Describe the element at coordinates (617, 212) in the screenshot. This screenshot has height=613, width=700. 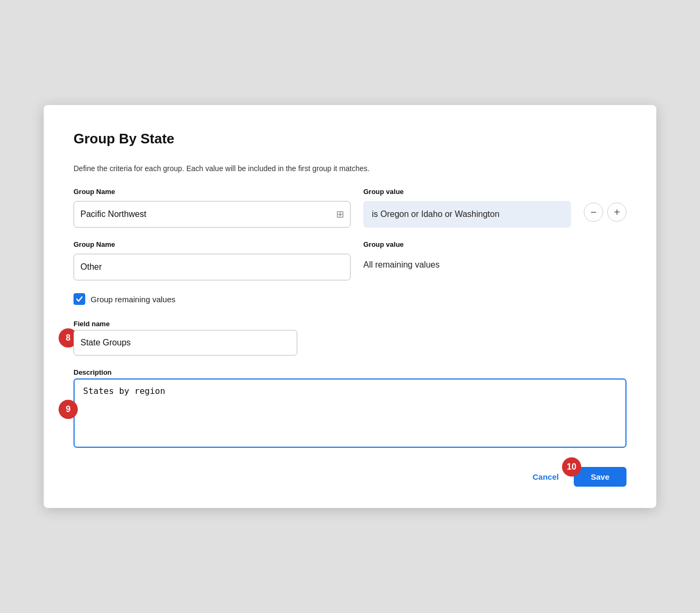
I see `add-group-button: +` at that location.